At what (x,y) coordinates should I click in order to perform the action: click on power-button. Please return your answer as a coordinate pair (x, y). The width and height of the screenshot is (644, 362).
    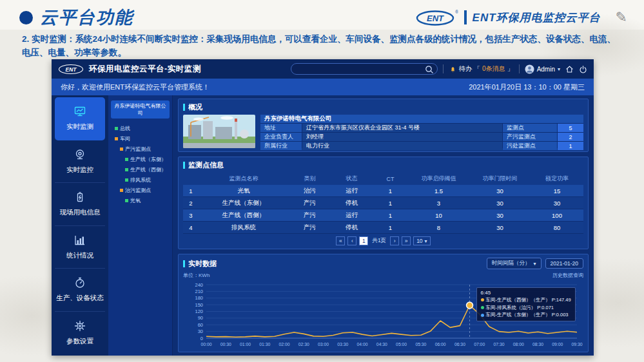
    Looking at the image, I should click on (583, 70).